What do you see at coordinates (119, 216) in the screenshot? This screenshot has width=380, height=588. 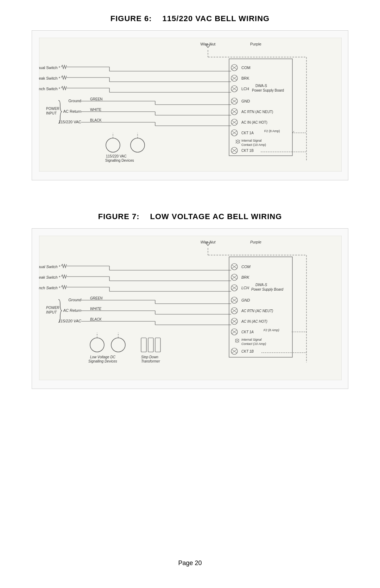 I see `figure7-number: FIGURE 7:` at bounding box center [119, 216].